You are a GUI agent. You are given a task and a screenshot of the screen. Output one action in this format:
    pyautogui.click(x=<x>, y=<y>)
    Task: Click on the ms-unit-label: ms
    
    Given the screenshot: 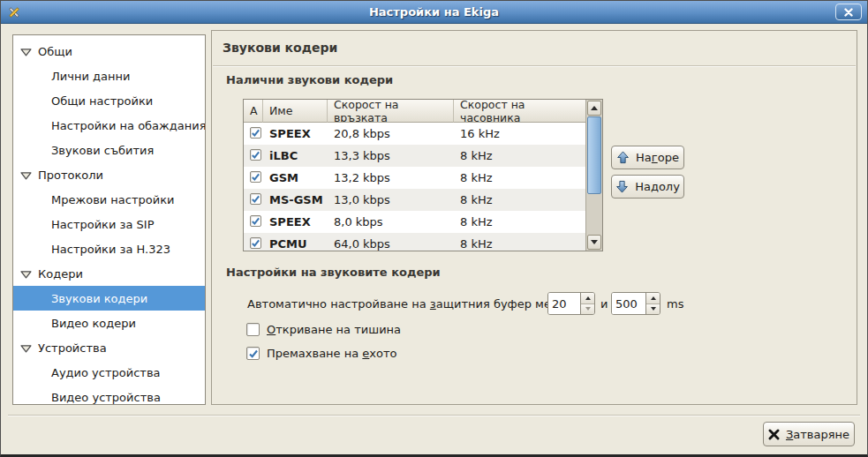 What is the action you would take?
    pyautogui.click(x=675, y=303)
    